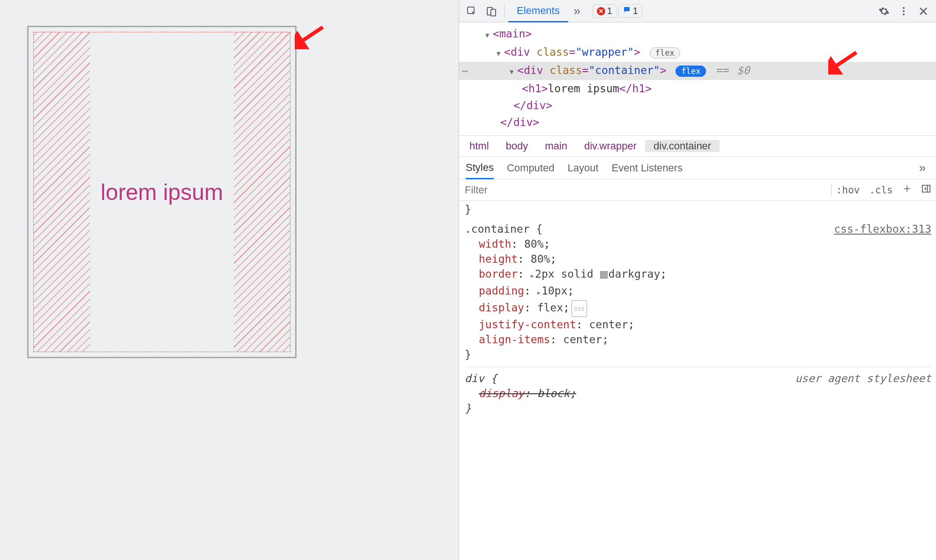 The image size is (936, 560). What do you see at coordinates (698, 52) in the screenshot?
I see `dom-node-wrapper: ▼<div class="wrapper"> flex` at bounding box center [698, 52].